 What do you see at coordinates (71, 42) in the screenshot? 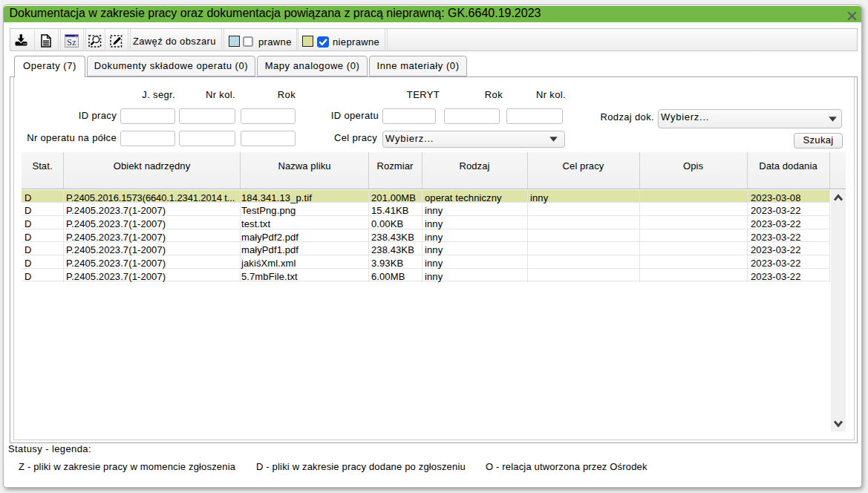
I see `svg-text: Sz` at bounding box center [71, 42].